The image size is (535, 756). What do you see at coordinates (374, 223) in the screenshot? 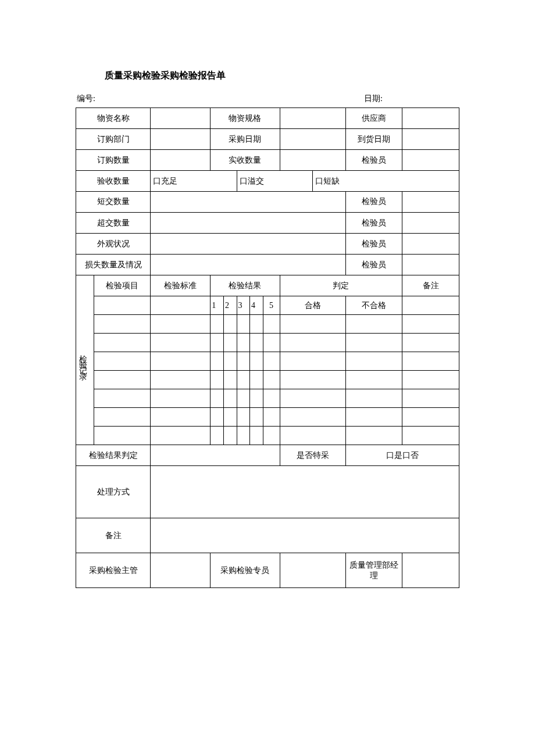
I see `label-inspector-3: 检验员` at bounding box center [374, 223].